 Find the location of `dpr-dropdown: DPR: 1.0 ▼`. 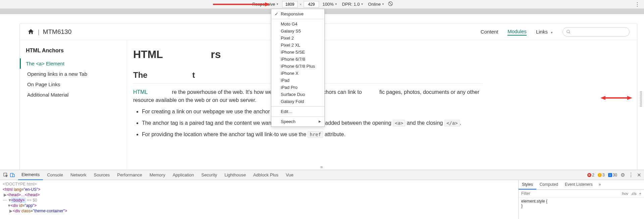

dpr-dropdown: DPR: 1.0 ▼ is located at coordinates (353, 4).